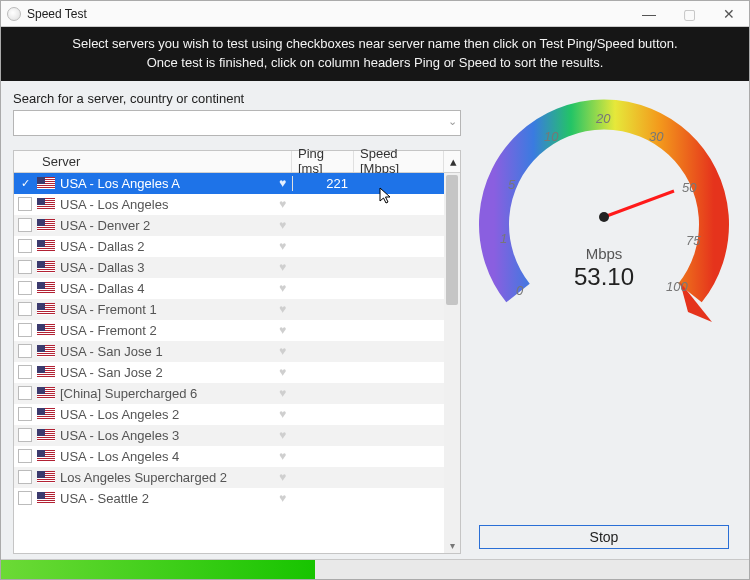  What do you see at coordinates (229, 288) in the screenshot?
I see `table-row: USA - Dallas 4♥` at bounding box center [229, 288].